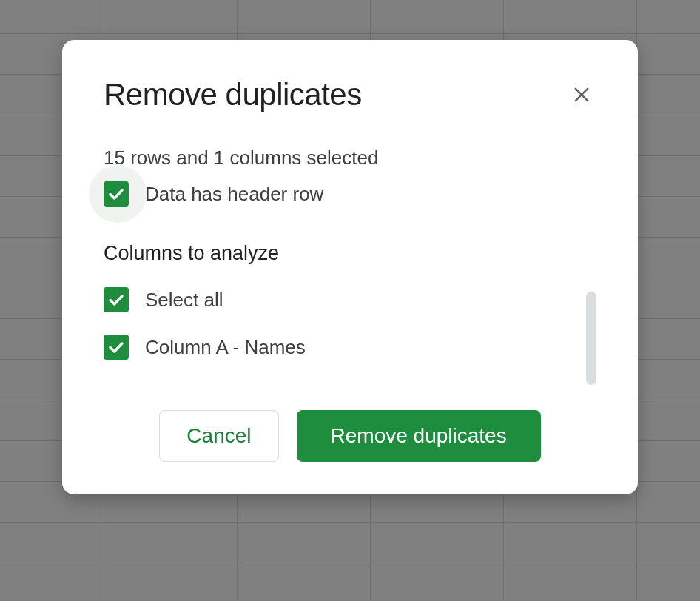  What do you see at coordinates (591, 338) in the screenshot?
I see `columns-scrollbar` at bounding box center [591, 338].